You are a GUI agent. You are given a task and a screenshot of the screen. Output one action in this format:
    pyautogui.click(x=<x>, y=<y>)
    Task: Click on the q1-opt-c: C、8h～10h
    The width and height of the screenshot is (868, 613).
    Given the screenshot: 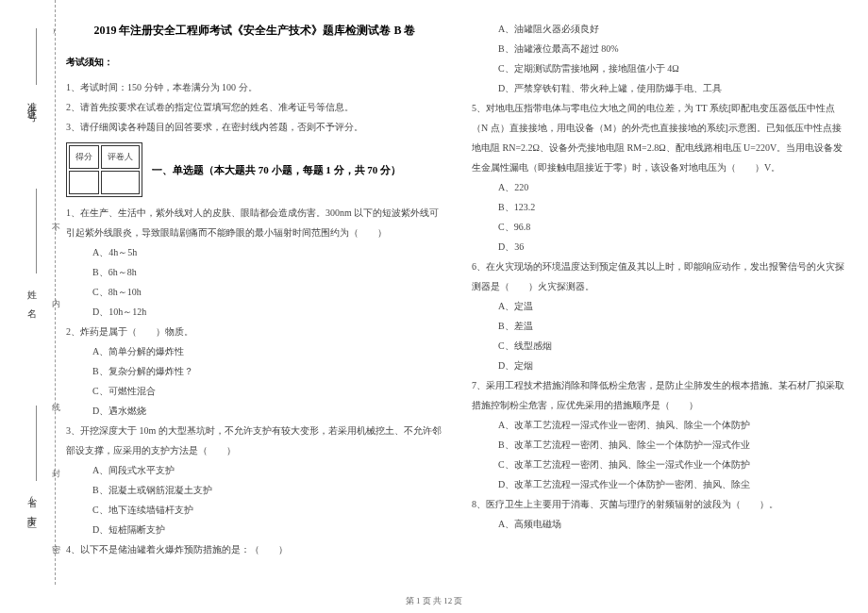 What is the action you would take?
    pyautogui.click(x=255, y=292)
    